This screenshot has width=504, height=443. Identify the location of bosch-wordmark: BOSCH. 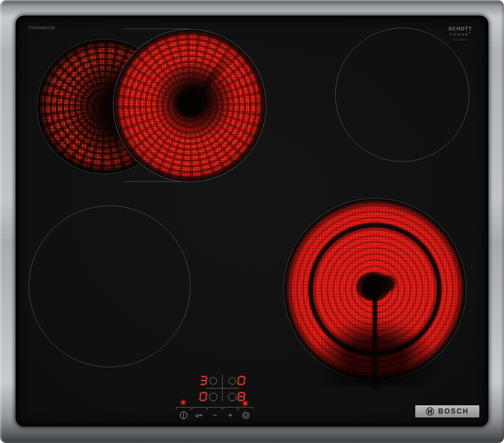
(454, 411).